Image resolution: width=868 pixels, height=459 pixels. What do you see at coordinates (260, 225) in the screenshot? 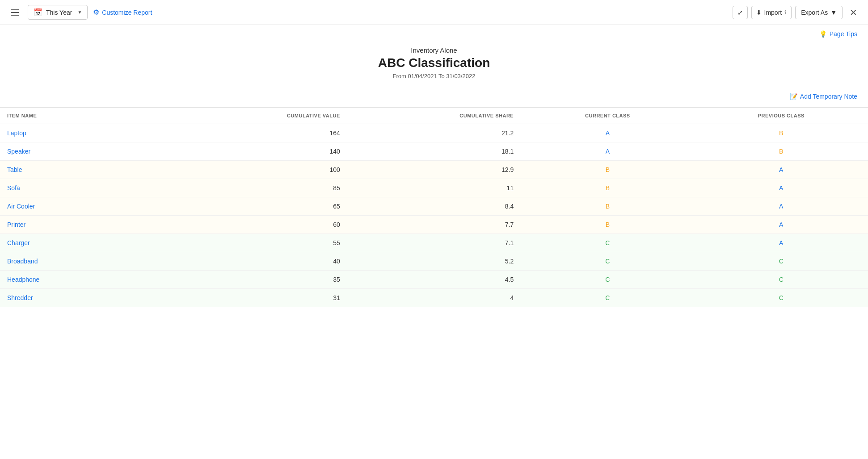
I see `cumulative-value-cell: 60` at bounding box center [260, 225].